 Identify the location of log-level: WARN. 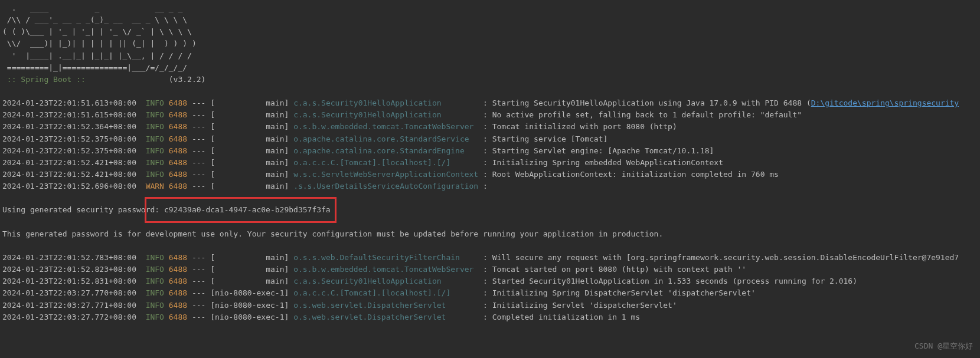
(155, 186).